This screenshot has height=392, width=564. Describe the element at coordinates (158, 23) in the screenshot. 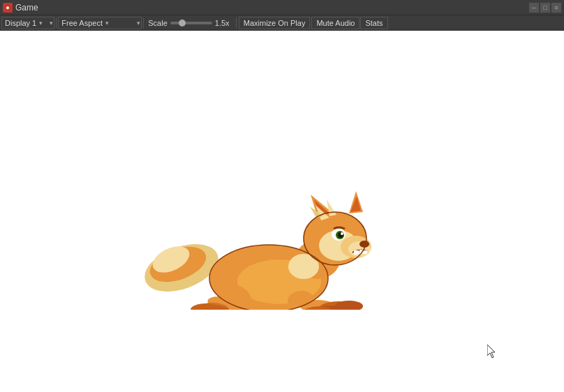

I see `scale-label: Scale` at that location.